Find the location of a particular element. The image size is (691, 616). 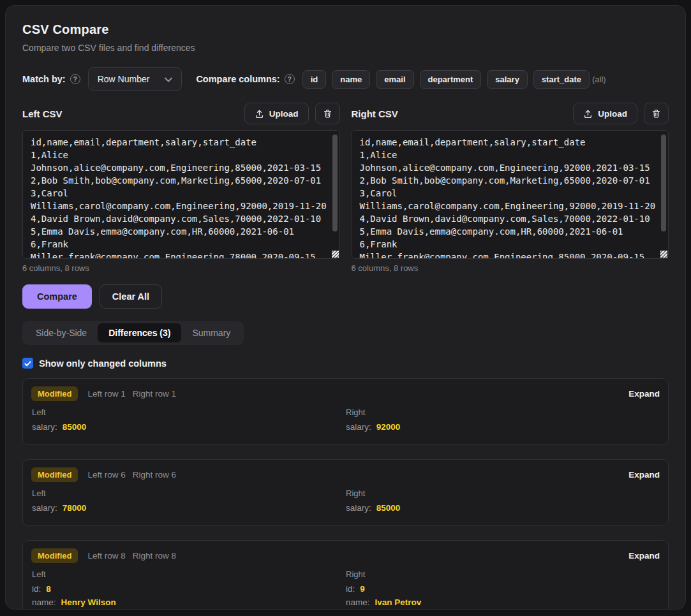

right-clear-button is located at coordinates (656, 114).